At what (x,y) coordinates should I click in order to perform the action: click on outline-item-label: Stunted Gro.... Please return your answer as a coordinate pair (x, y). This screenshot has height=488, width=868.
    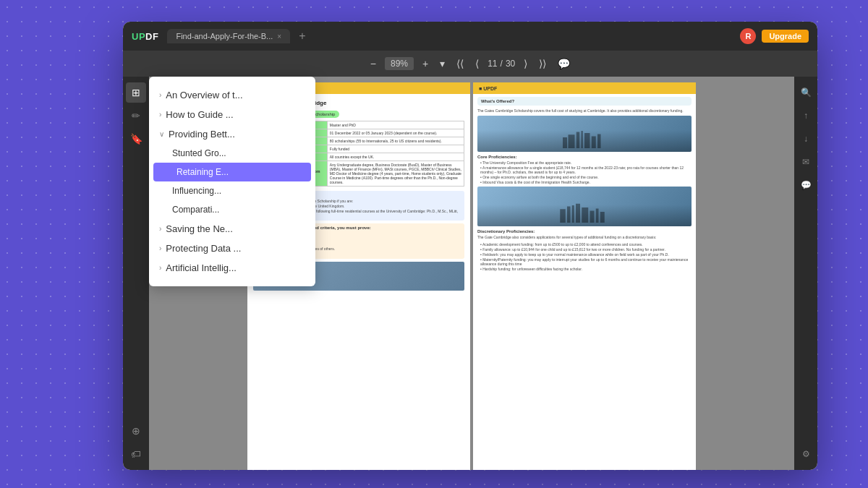
    Looking at the image, I should click on (200, 153).